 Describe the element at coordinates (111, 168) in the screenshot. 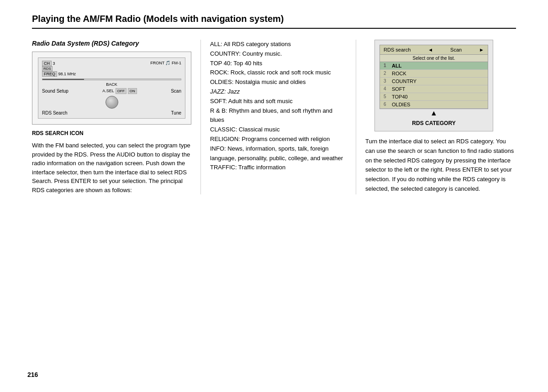

I see `left-body-text: With the FM band selected, you can selec…` at that location.